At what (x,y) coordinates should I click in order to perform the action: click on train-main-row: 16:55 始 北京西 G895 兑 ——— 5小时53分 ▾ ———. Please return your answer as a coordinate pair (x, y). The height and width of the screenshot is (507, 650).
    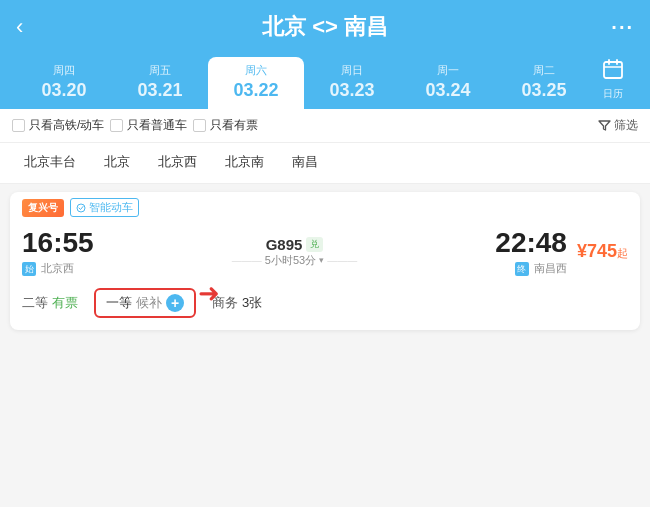
    Looking at the image, I should click on (325, 250).